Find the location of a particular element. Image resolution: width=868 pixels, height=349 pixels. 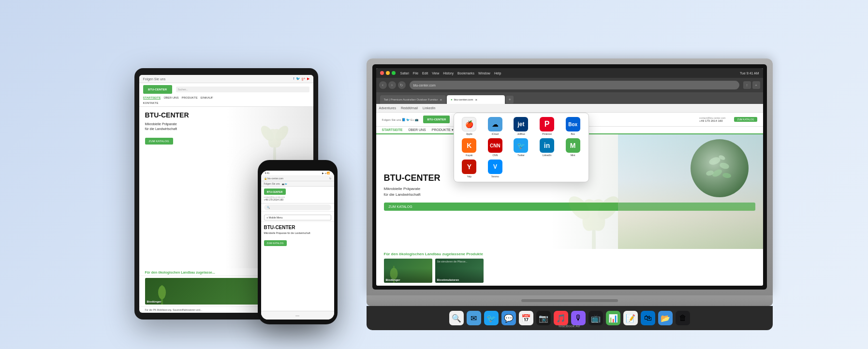

bm-mint: M Mint is located at coordinates (573, 147).